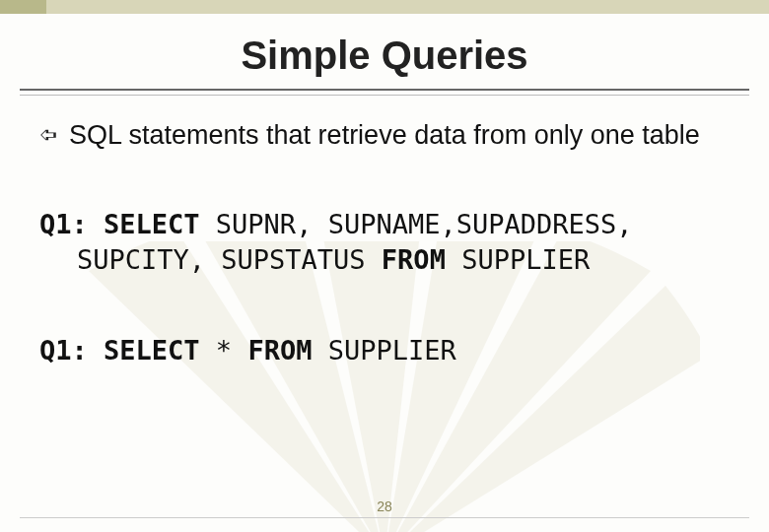 This screenshot has width=769, height=532. What do you see at coordinates (280, 351) in the screenshot?
I see `query-body: SELECT * FROM SUPPLIER` at bounding box center [280, 351].